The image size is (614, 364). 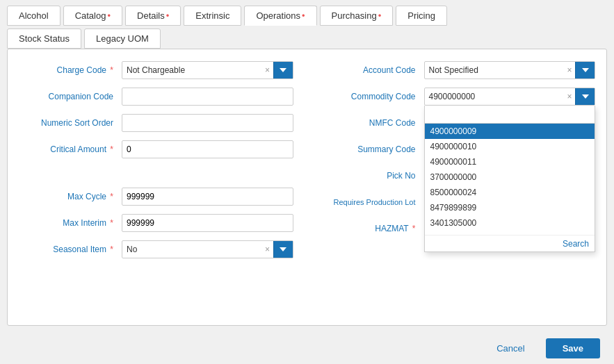 What do you see at coordinates (122, 39) in the screenshot?
I see `tab-legacy-uom: Legacy UOM` at bounding box center [122, 39].